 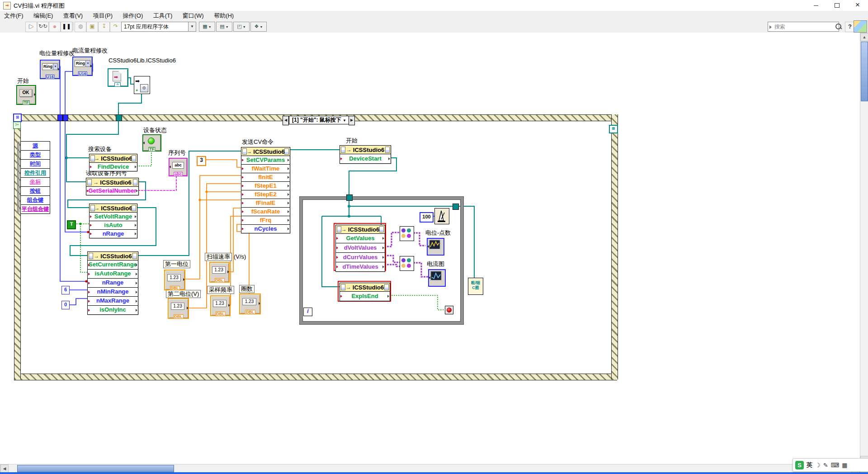 What do you see at coordinates (266, 160) in the screenshot?
I see `invoke-row-SetCVParams: SetCVParams` at bounding box center [266, 160].